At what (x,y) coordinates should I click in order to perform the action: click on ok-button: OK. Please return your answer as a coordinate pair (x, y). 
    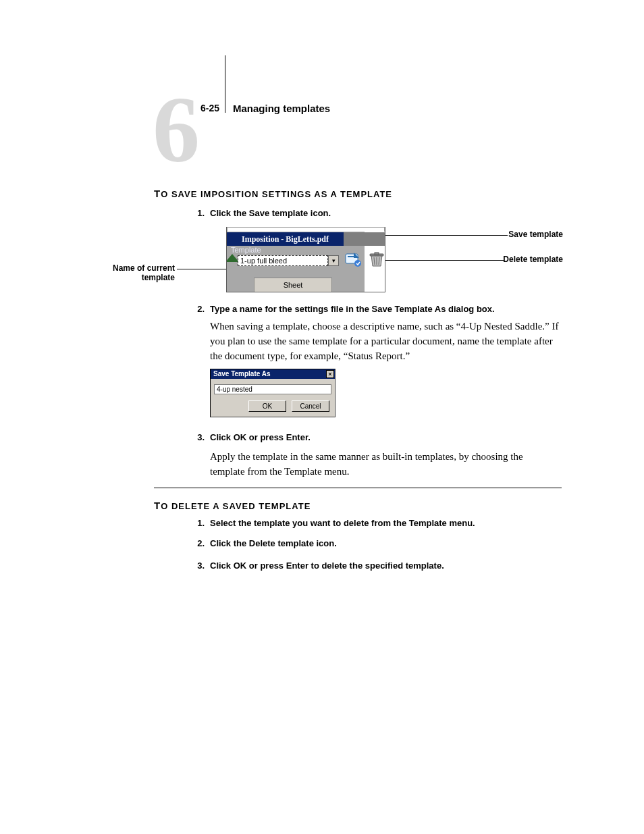
    Looking at the image, I should click on (267, 407).